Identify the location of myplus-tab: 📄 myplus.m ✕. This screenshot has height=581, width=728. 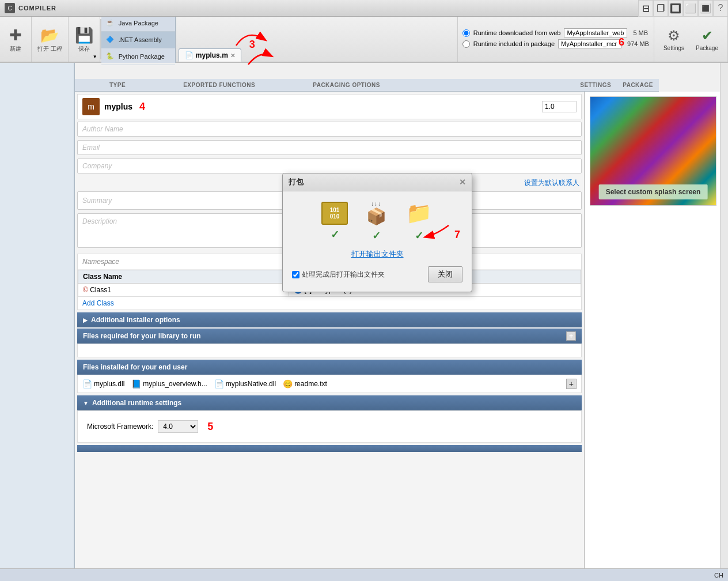
(210, 55).